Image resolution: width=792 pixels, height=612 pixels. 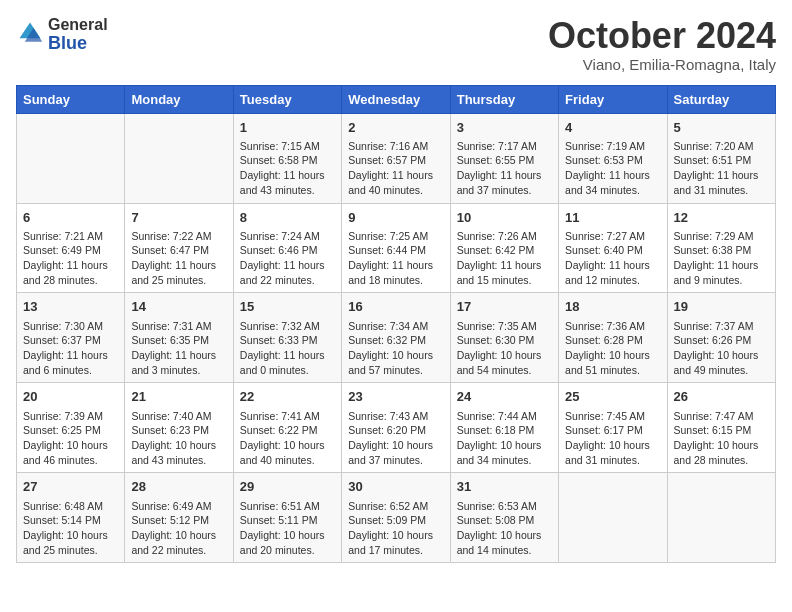 I want to click on day-info: Sunrise: 7:45 AM Sunset: 6:17 PM Dayligh…, so click(x=612, y=438).